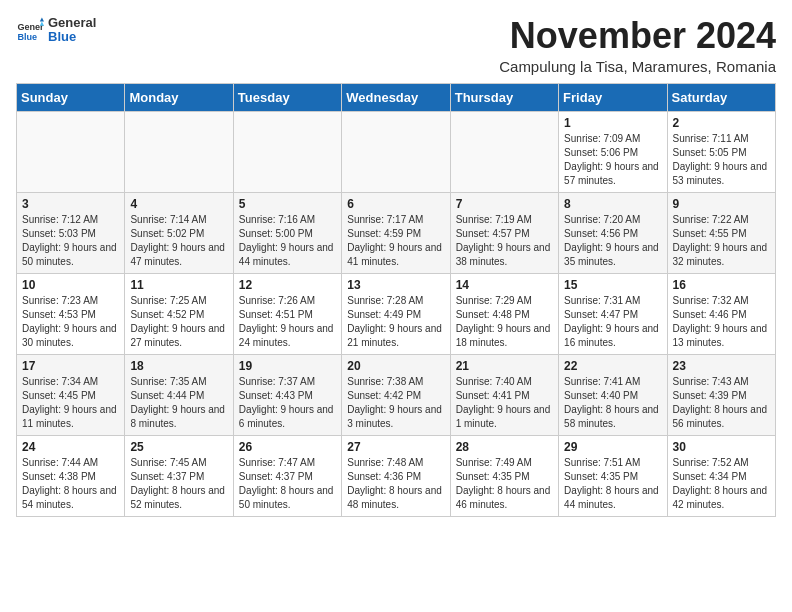 The image size is (792, 612). Describe the element at coordinates (287, 232) in the screenshot. I see `calendar-cell: 5Sunrise: 7:16 AMSunset: 5:00 PMDaylight…` at that location.